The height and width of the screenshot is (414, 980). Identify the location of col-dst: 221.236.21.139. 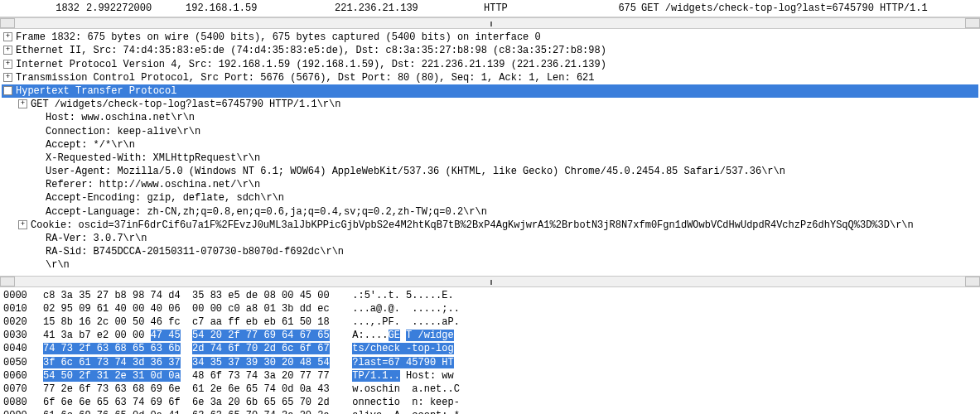
(409, 8).